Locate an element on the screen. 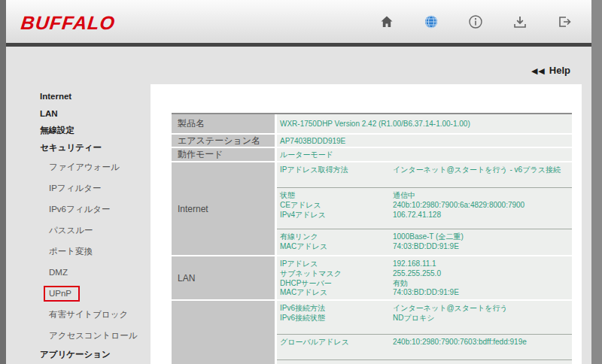  sidebar-item-passthrough: パススルー is located at coordinates (78, 230).